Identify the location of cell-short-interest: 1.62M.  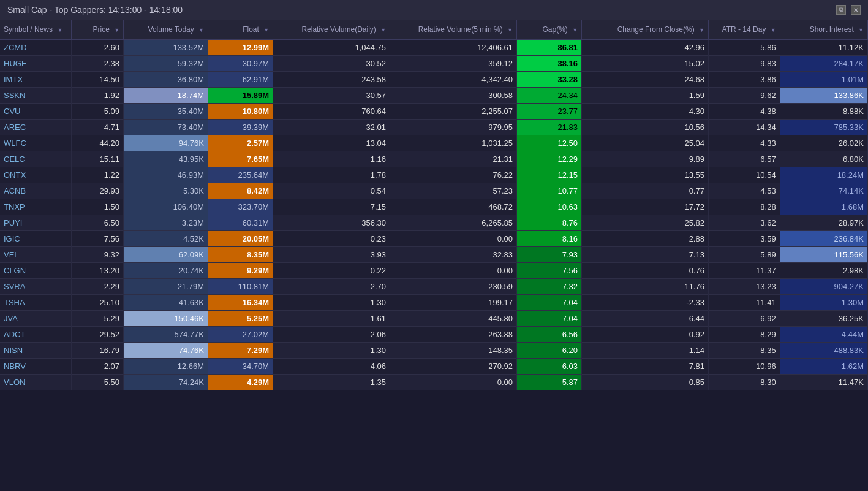
(823, 367).